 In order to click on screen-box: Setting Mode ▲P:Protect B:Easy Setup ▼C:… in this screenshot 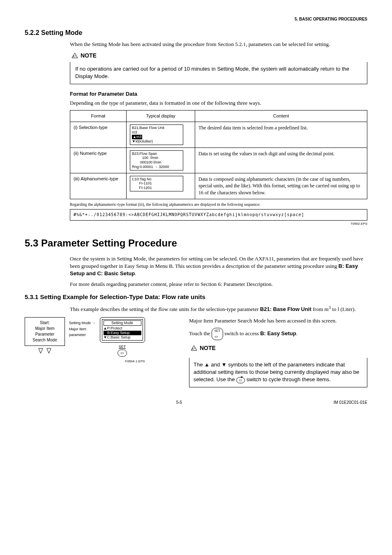, I will do `click(122, 330)`.